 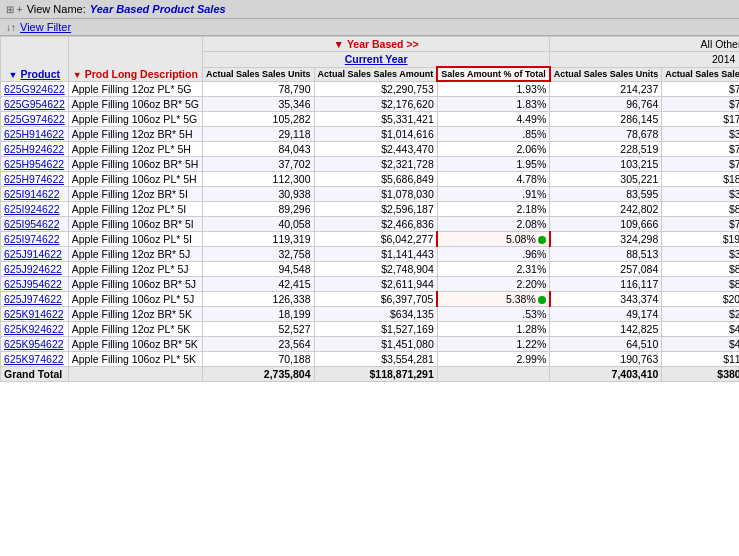 I want to click on product-cell: 625K914622, so click(x=35, y=314).